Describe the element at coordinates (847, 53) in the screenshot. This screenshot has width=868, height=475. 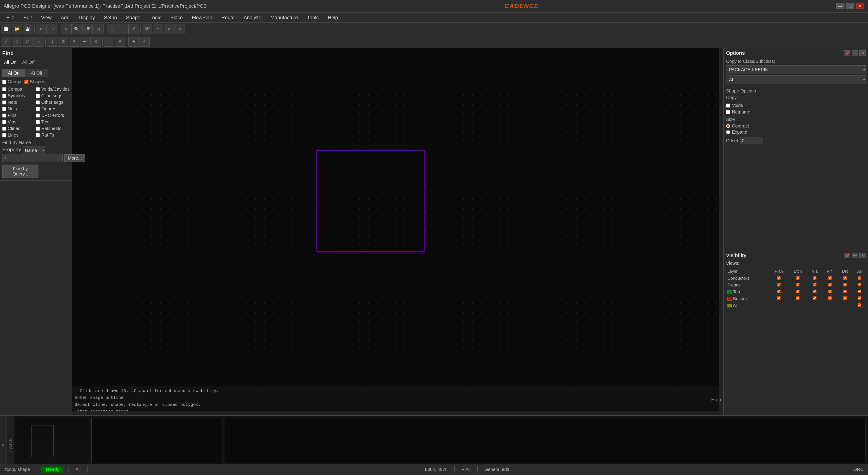
I see `options-pin-button: 📌` at that location.